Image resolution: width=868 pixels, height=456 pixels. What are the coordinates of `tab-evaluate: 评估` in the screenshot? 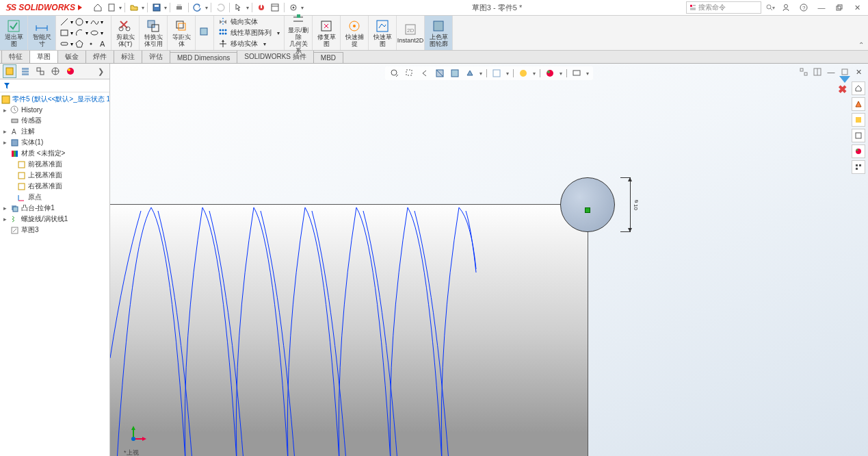 It's located at (156, 56).